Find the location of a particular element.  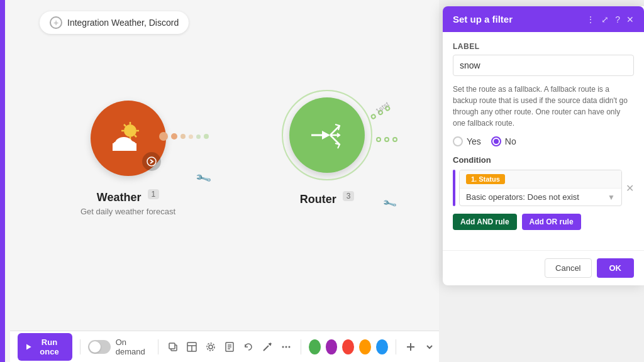

operator-dropdown-icon: ▼ is located at coordinates (611, 197).